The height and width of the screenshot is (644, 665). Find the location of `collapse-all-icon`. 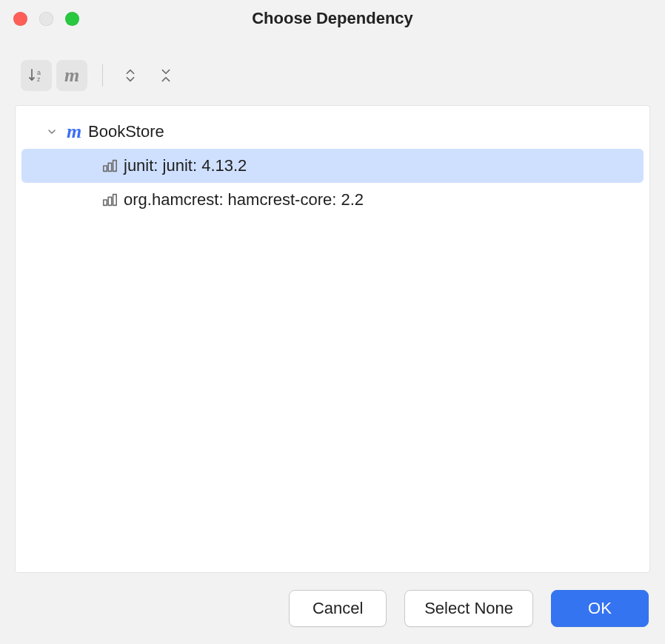

collapse-all-icon is located at coordinates (166, 76).